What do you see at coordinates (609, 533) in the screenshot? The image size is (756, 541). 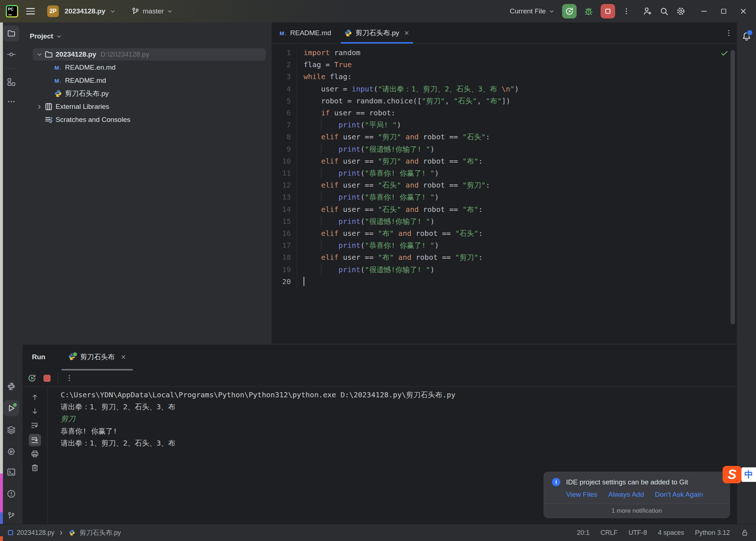 I see `status-widget: CRLF` at bounding box center [609, 533].